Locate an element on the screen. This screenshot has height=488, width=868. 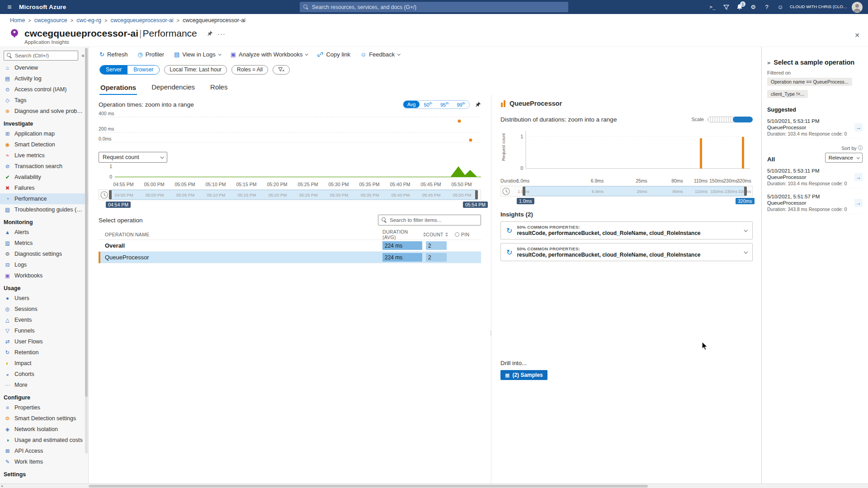
pin-chart-icon is located at coordinates (478, 105).